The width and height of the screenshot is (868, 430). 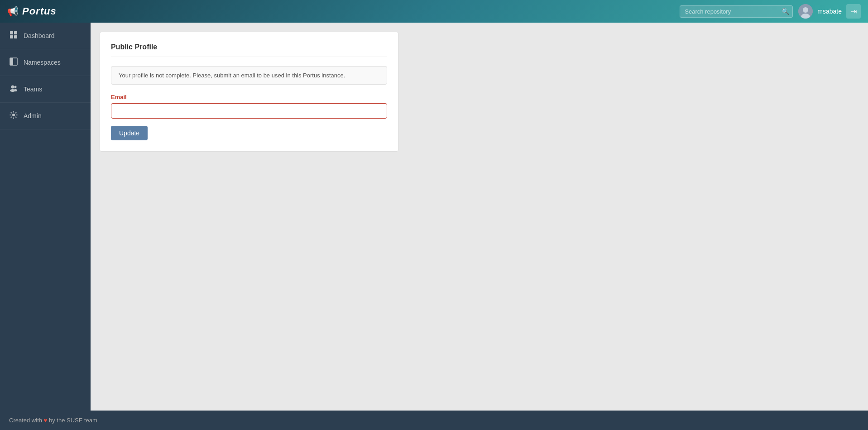 What do you see at coordinates (45, 62) in the screenshot?
I see `sidebar-item-namespaces: Namespaces` at bounding box center [45, 62].